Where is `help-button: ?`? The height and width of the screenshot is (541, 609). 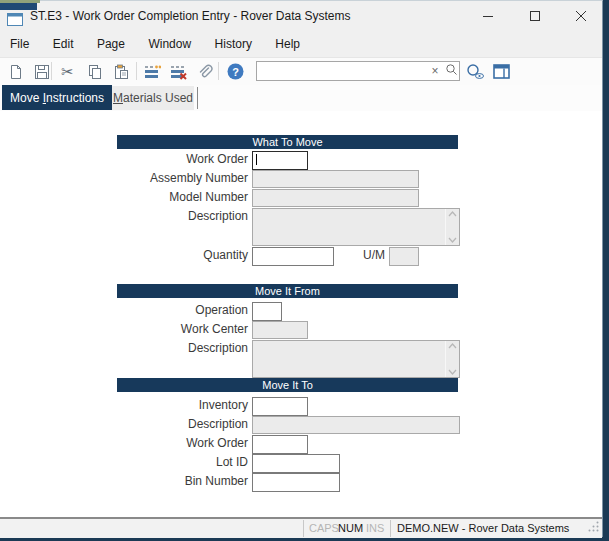 help-button: ? is located at coordinates (236, 72).